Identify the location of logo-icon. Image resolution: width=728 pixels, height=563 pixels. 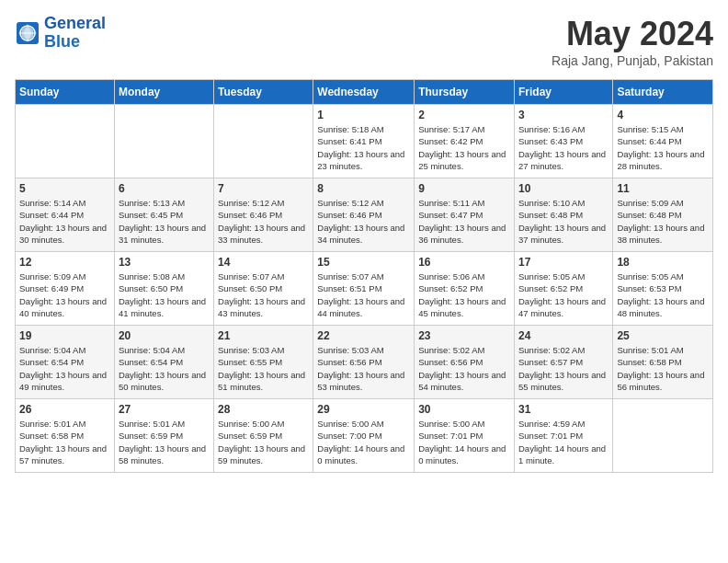
(28, 33).